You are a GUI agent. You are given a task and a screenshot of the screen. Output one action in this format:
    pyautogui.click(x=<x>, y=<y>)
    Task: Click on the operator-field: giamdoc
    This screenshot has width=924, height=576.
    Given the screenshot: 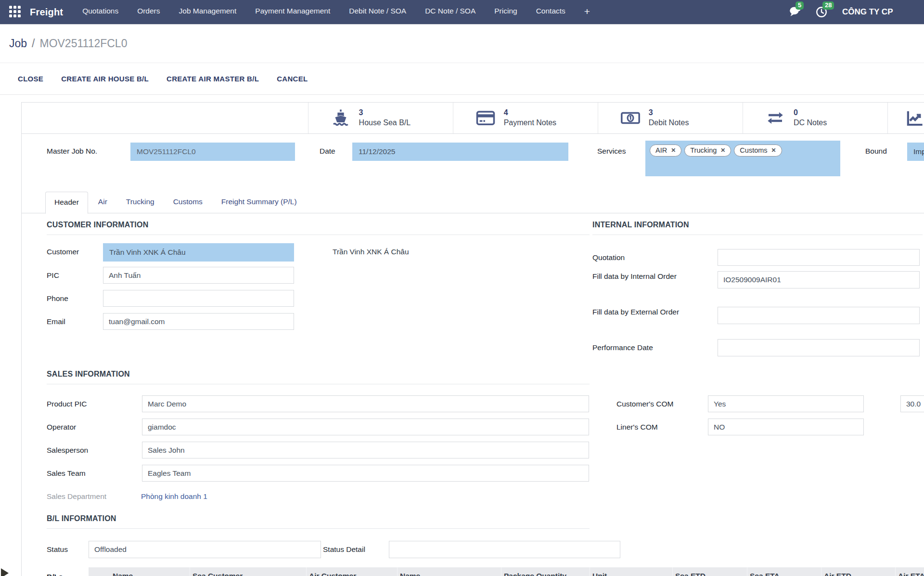 What is the action you would take?
    pyautogui.click(x=366, y=427)
    